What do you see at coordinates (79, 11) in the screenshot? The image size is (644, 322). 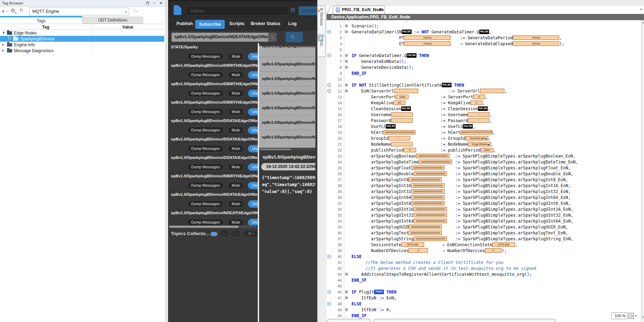 I see `provider-select: MQTT Engine ▾` at bounding box center [79, 11].